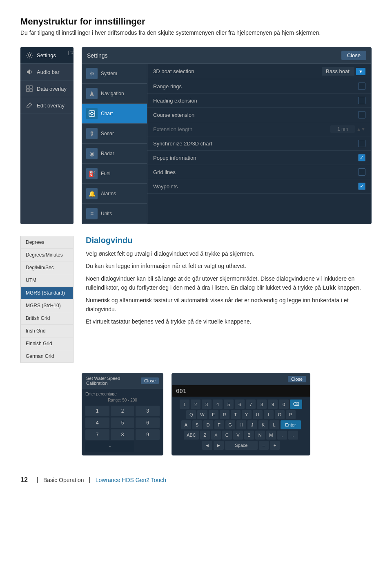 This screenshot has width=392, height=576. I want to click on range-rings-checkbox, so click(362, 86).